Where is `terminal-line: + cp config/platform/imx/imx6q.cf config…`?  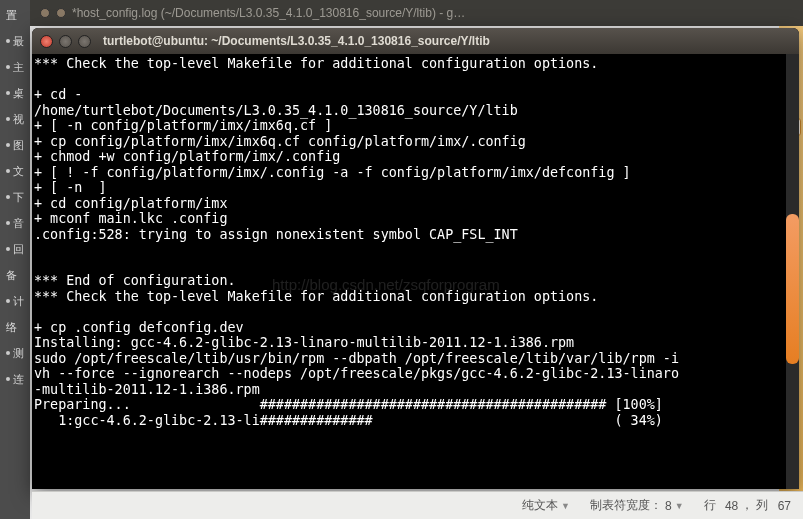 terminal-line: + cp config/platform/imx/imx6q.cf config… is located at coordinates (416, 142).